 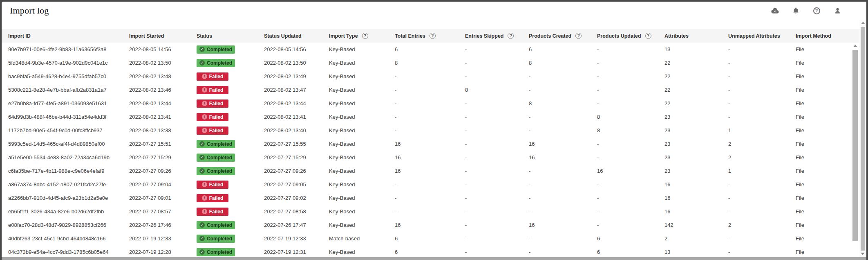 What do you see at coordinates (427, 90) in the screenshot?
I see `table-row: 5308c221-8e28-4e7b-bbaf-afb2a831a1a72022…` at bounding box center [427, 90].